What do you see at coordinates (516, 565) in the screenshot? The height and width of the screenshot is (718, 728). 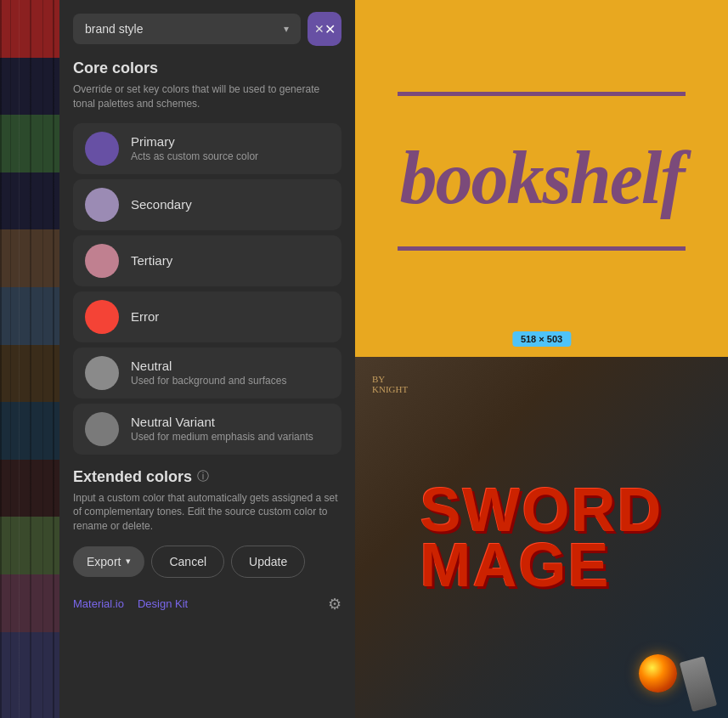 I see `mage-line: MAGE` at bounding box center [516, 565].